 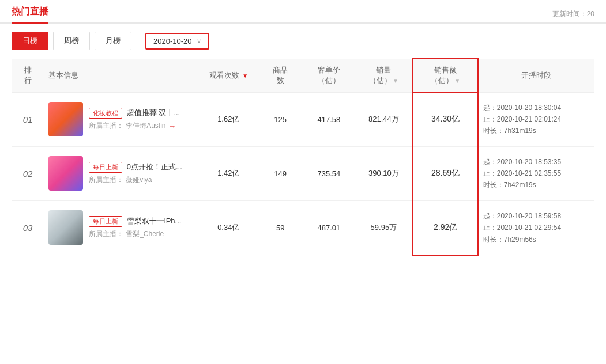 What do you see at coordinates (28, 227) in the screenshot?
I see `rank-cell: 03` at bounding box center [28, 227].